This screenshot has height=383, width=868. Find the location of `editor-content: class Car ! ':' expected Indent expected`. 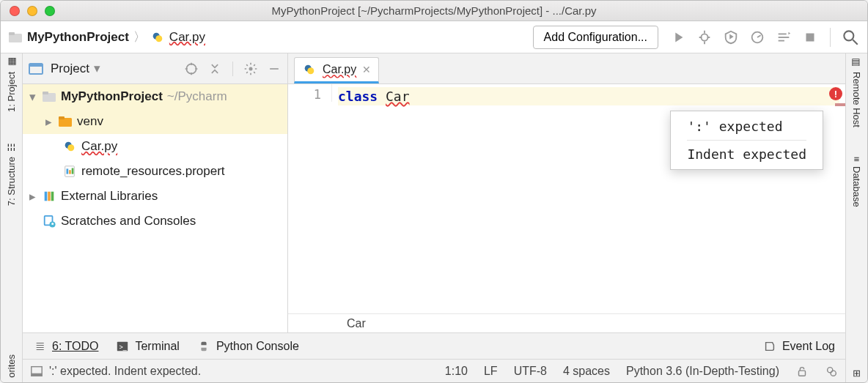

editor-content: class Car ! ':' expected Indent expected is located at coordinates (589, 97).